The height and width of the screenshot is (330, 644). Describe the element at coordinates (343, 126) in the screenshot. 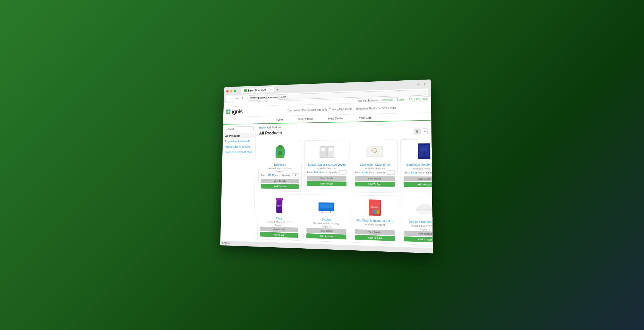

I see `breadcrumb: Home > All Products` at that location.